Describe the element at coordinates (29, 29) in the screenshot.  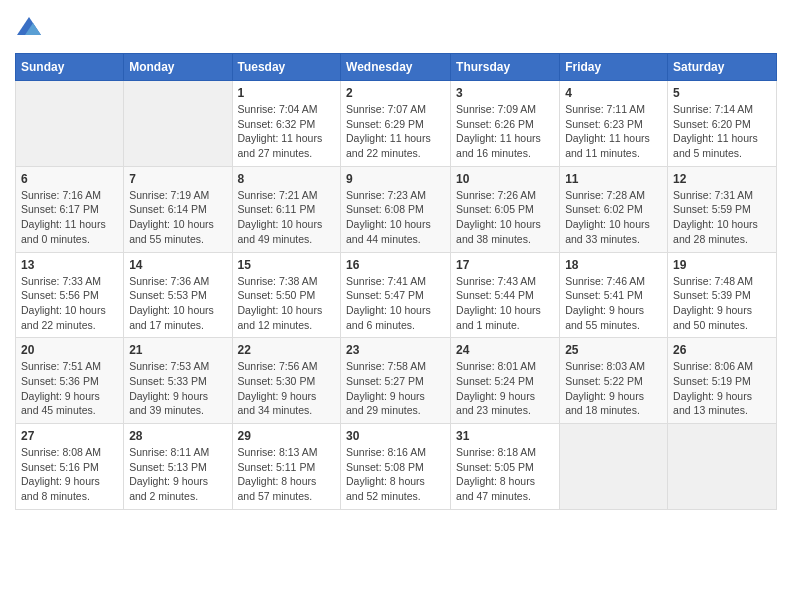
I see `logo-icon` at that location.